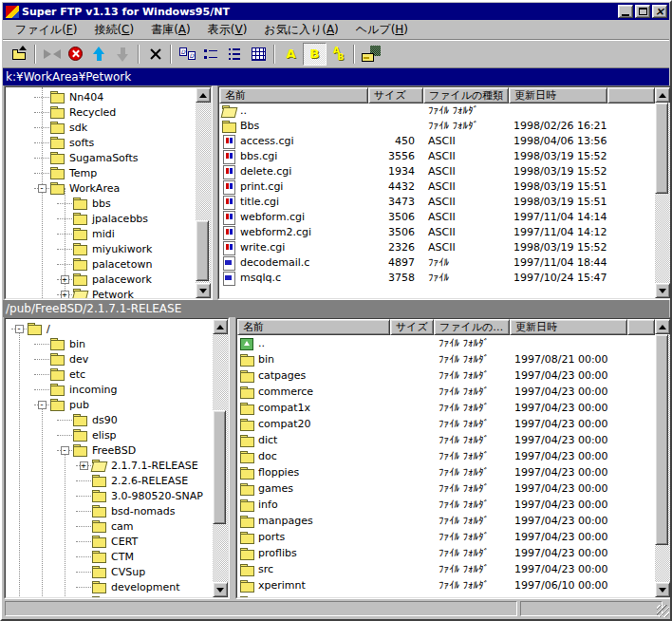 This screenshot has height=621, width=672. Describe the element at coordinates (109, 556) in the screenshot. I see `tree-item: CTM` at that location.